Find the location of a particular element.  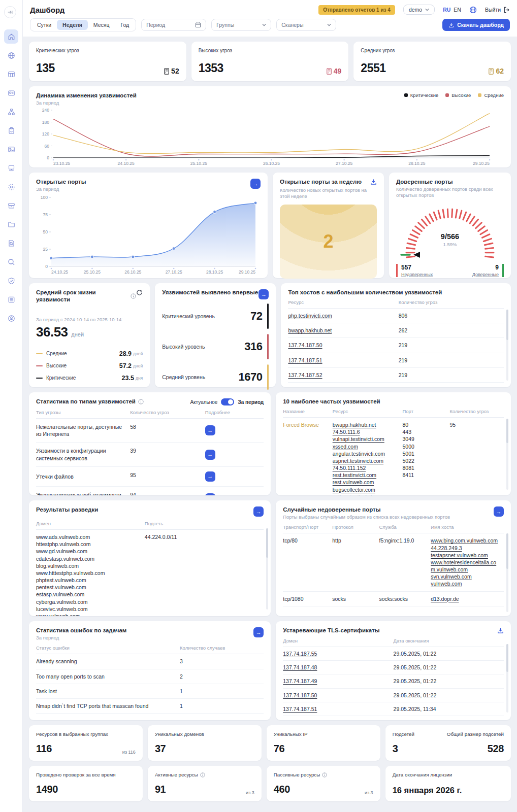

refresh-icon is located at coordinates (139, 292).